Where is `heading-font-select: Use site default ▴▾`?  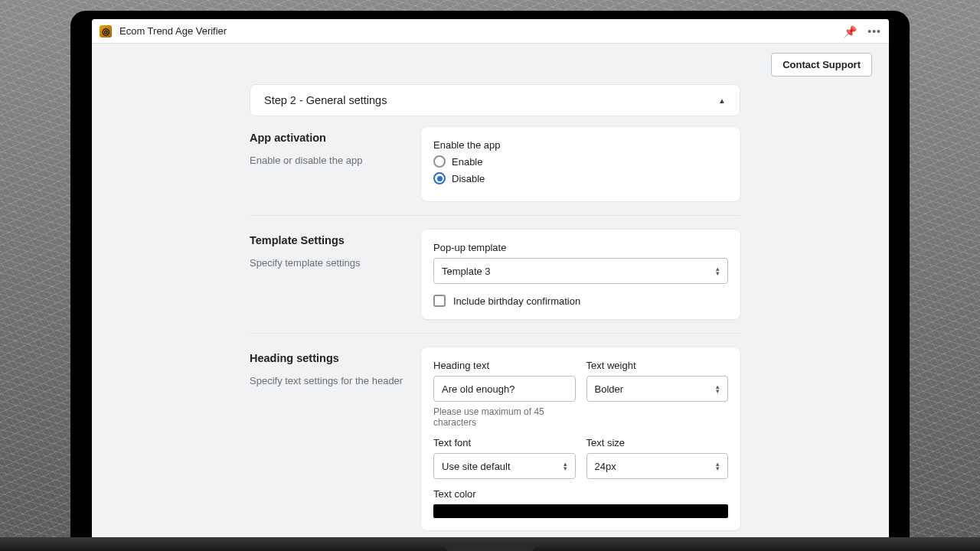 heading-font-select: Use site default ▴▾ is located at coordinates (505, 466).